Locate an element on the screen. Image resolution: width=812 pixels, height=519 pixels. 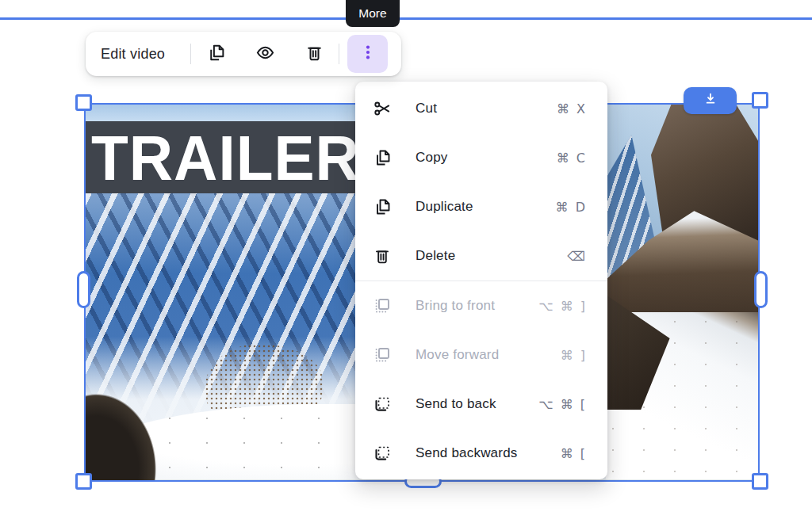
menu-item-label: Duplicate is located at coordinates (444, 207).